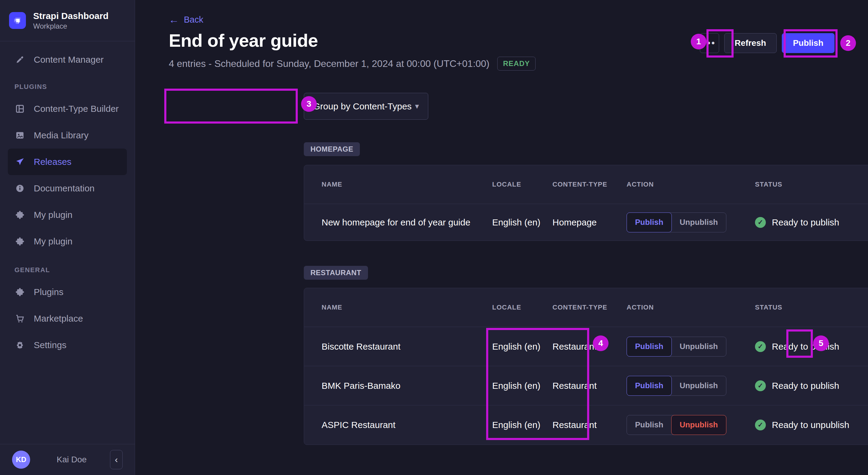  Describe the element at coordinates (767, 43) in the screenshot. I see `header-actions: ••• Refresh Publish` at that location.